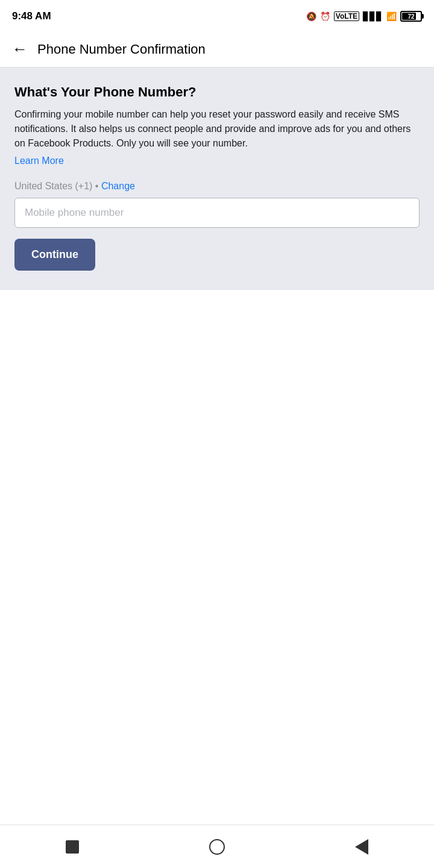 The height and width of the screenshot is (868, 434). What do you see at coordinates (362, 847) in the screenshot?
I see `triangle-back-icon` at bounding box center [362, 847].